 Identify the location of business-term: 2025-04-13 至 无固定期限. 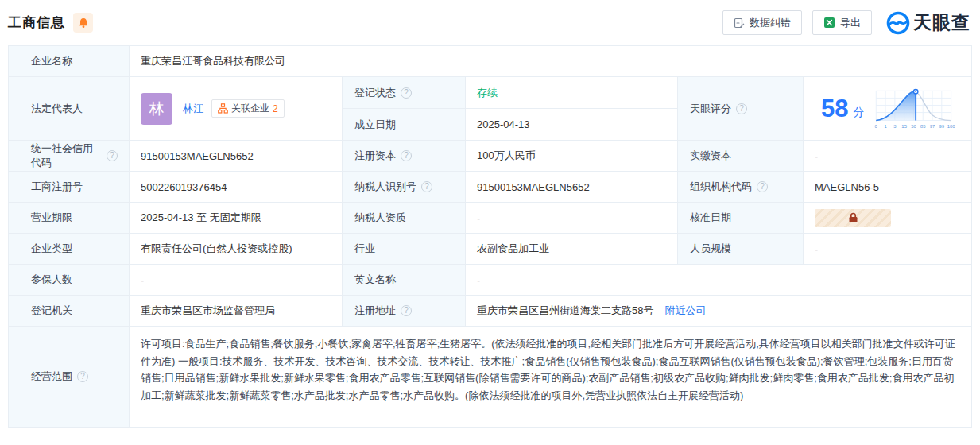
(201, 218).